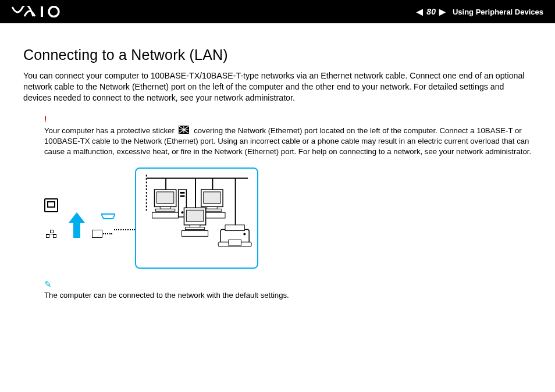 Image resolution: width=555 pixels, height=392 pixels. Describe the element at coordinates (442, 12) in the screenshot. I see `next-page-arrow: ▶` at that location.